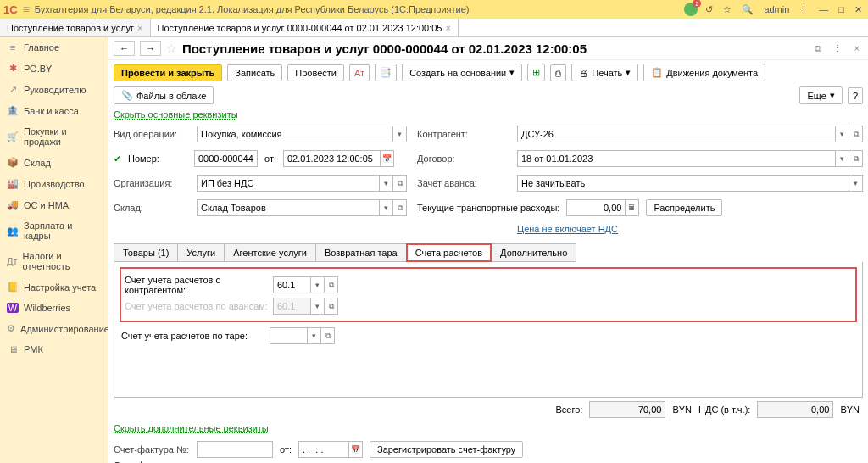  I want to click on create-based-button: Создать на основании ▾, so click(462, 73).